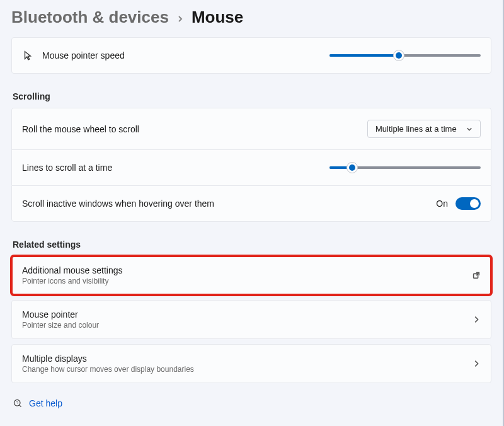  What do you see at coordinates (251, 275) in the screenshot?
I see `related-item-0: Additional mouse settingsPointer icons a…` at bounding box center [251, 275].